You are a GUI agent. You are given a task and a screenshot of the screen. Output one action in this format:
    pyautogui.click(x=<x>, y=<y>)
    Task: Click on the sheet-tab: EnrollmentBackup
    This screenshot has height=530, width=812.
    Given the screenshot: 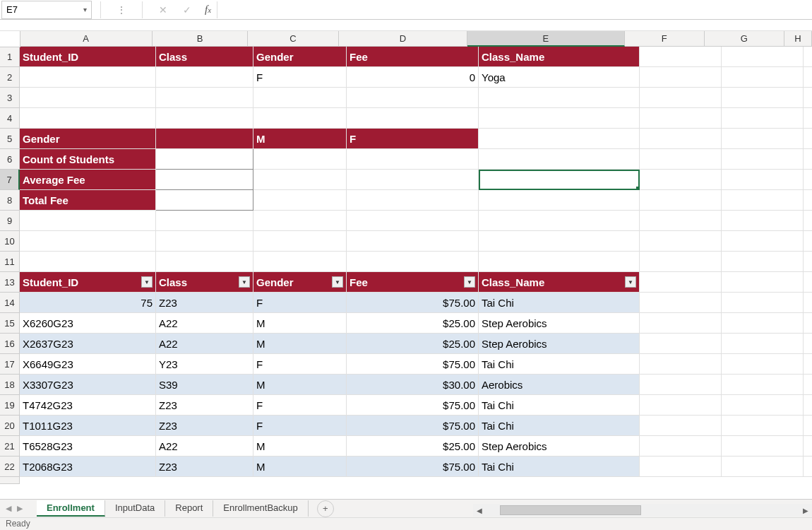 What is the action you would take?
    pyautogui.click(x=261, y=509)
    